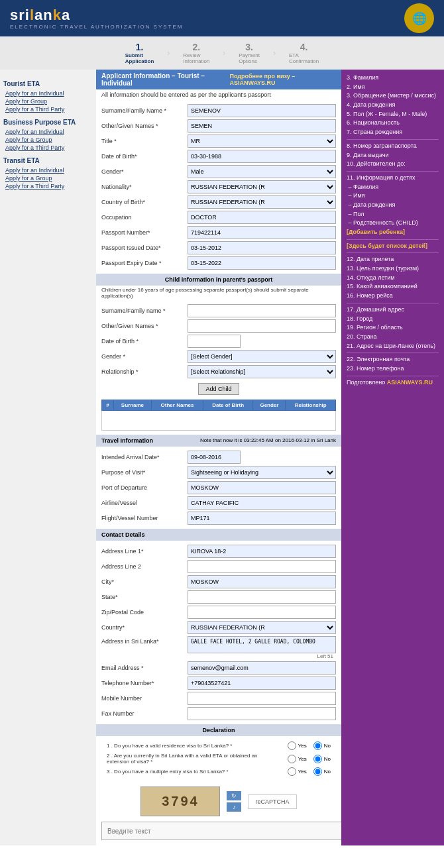  What do you see at coordinates (219, 597) in the screenshot?
I see `state-row: State*` at bounding box center [219, 597].